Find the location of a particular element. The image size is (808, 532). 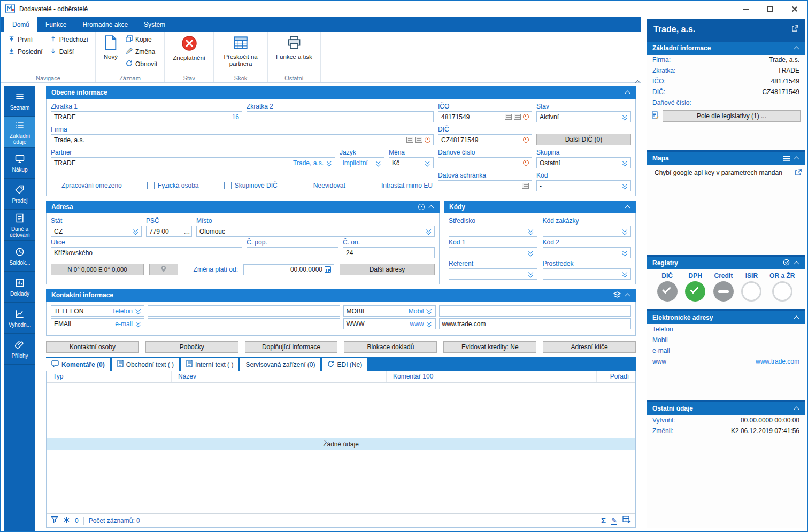

dalsi-adresy-button: Další adresy is located at coordinates (387, 269).